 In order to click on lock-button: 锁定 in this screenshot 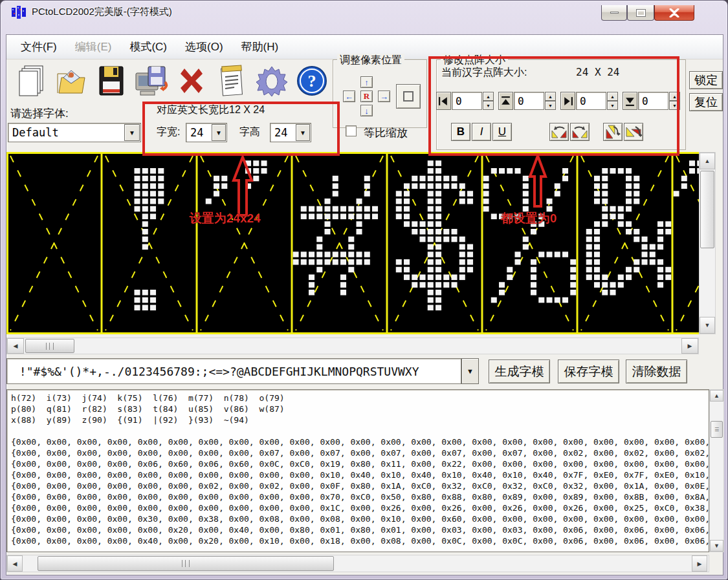, I will do `click(706, 80)`.